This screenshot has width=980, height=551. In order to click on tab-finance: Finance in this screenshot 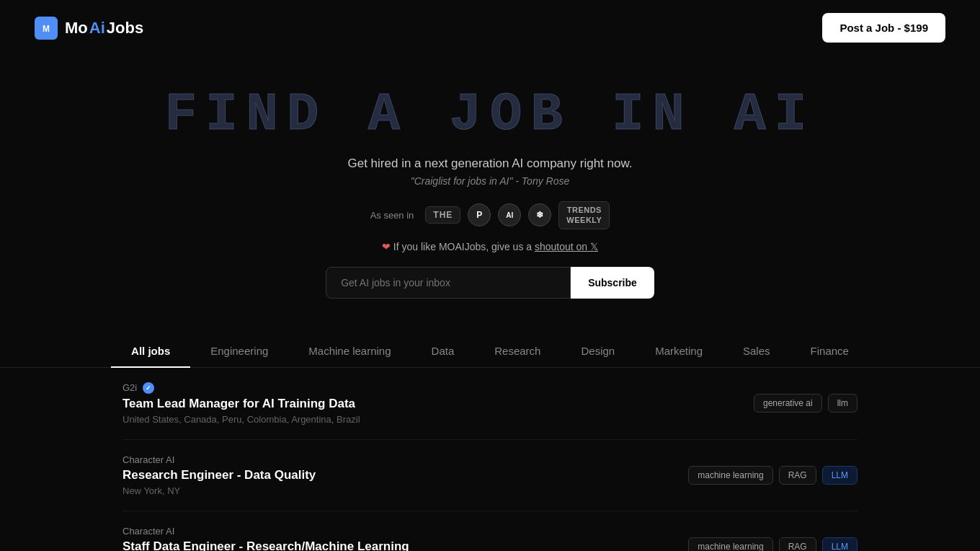, I will do `click(830, 351)`.